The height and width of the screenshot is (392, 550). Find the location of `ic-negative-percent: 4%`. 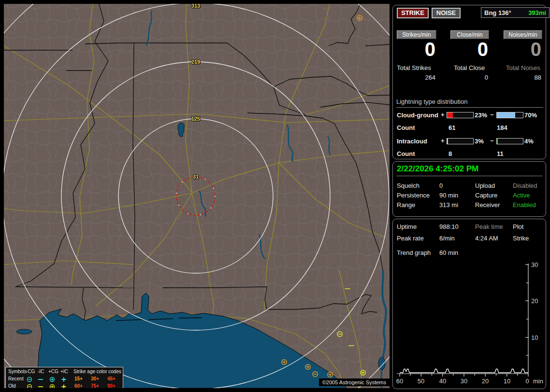

ic-negative-percent: 4% is located at coordinates (529, 141).